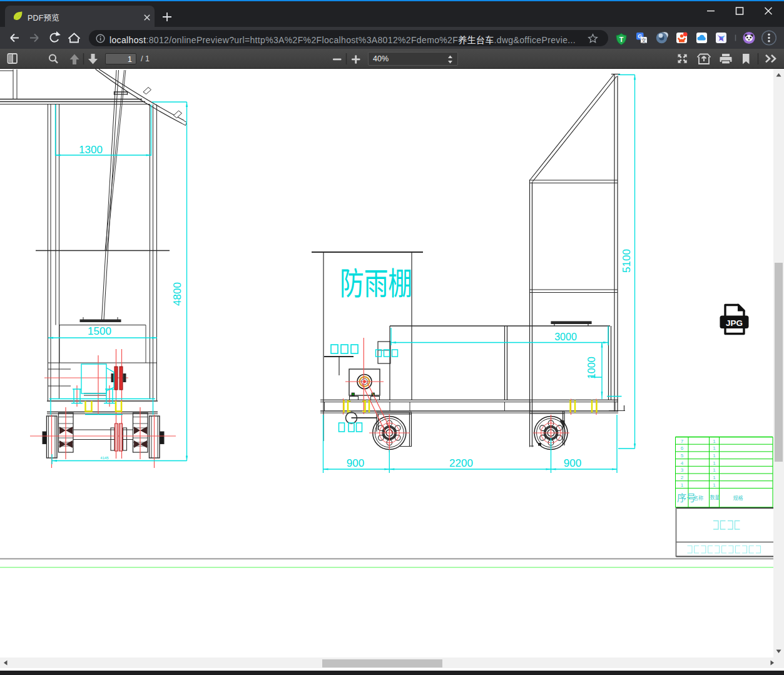 This screenshot has width=784, height=675. I want to click on svg-text: 3, so click(682, 470).